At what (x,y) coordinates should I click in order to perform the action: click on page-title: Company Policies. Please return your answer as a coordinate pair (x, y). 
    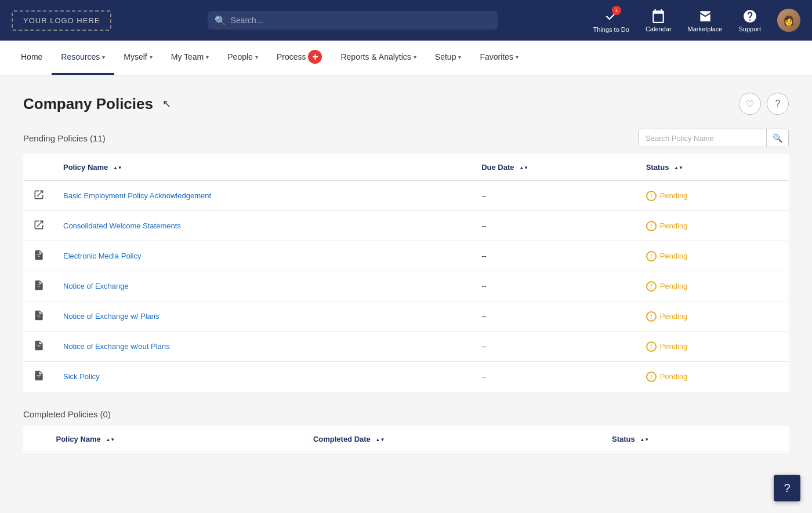
    Looking at the image, I should click on (88, 104).